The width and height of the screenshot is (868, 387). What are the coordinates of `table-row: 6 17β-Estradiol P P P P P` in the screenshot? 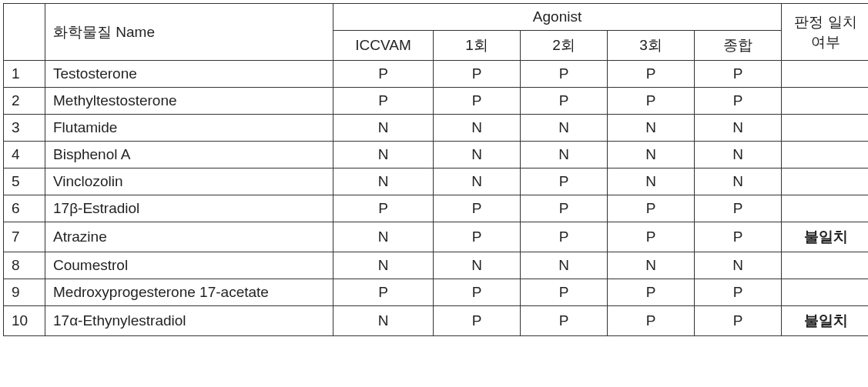 It's located at (436, 209).